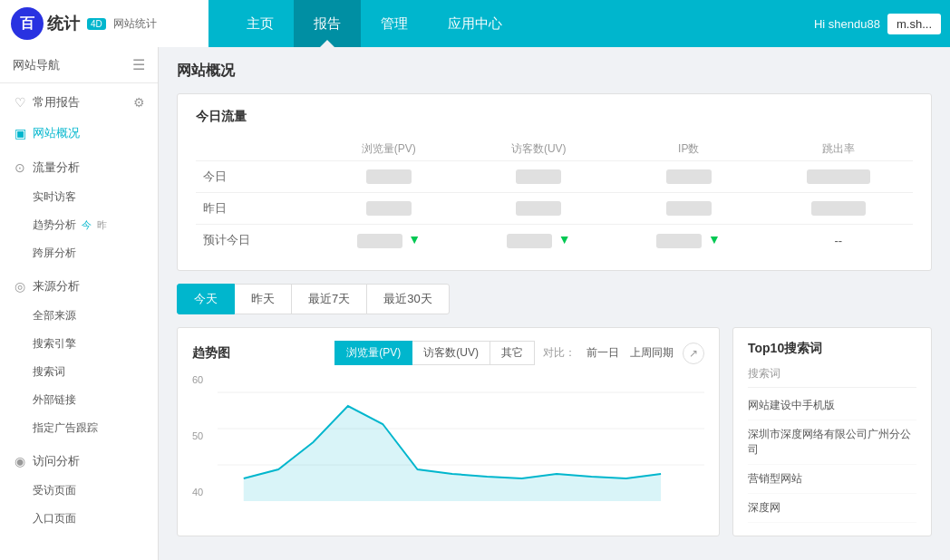  Describe the element at coordinates (20, 133) in the screenshot. I see `overview-icon: ▣` at that location.